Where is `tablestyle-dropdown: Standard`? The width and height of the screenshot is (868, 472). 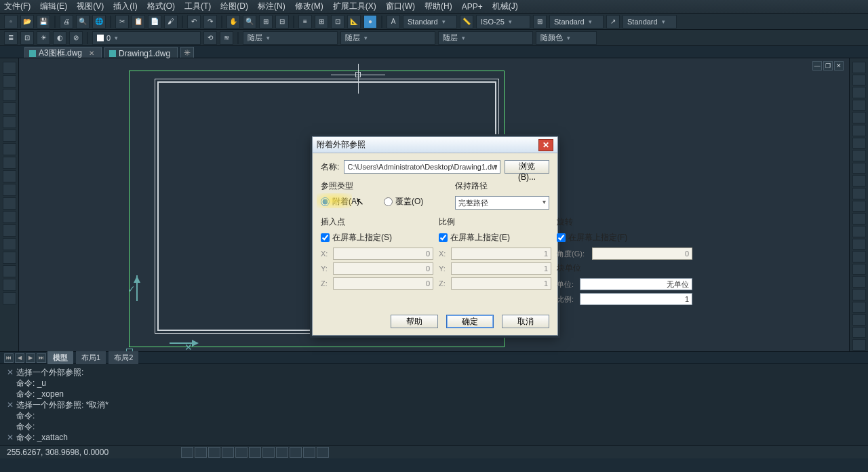 tablestyle-dropdown: Standard is located at coordinates (576, 22).